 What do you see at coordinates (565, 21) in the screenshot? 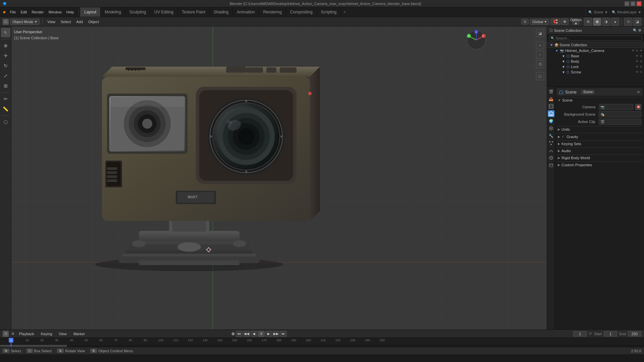
I see `proportional-edit: ⊕` at bounding box center [565, 21].